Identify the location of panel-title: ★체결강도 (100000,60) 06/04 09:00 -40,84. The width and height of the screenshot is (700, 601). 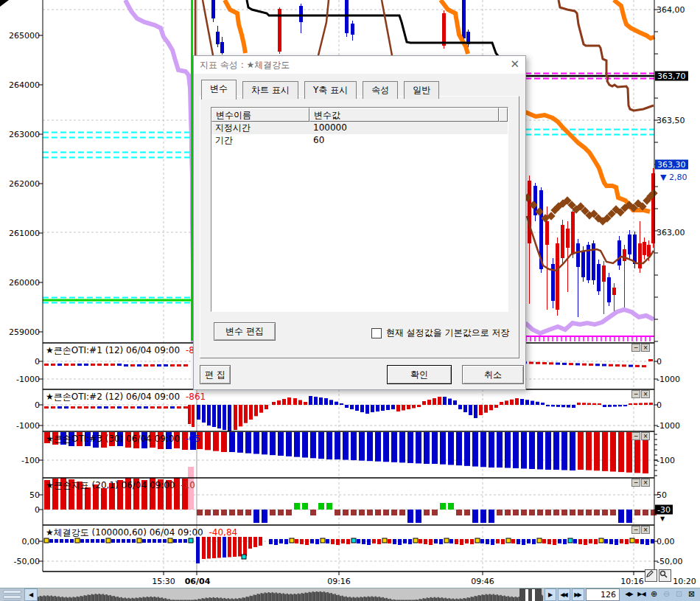
(141, 532).